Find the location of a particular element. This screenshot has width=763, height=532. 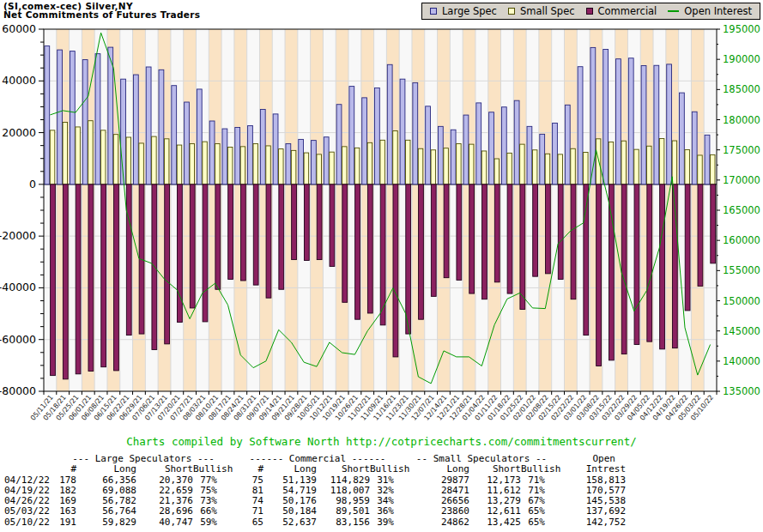

table-column-header-row: #LongShortBullish#LongShortBullishLongSh… is located at coordinates (330, 469).